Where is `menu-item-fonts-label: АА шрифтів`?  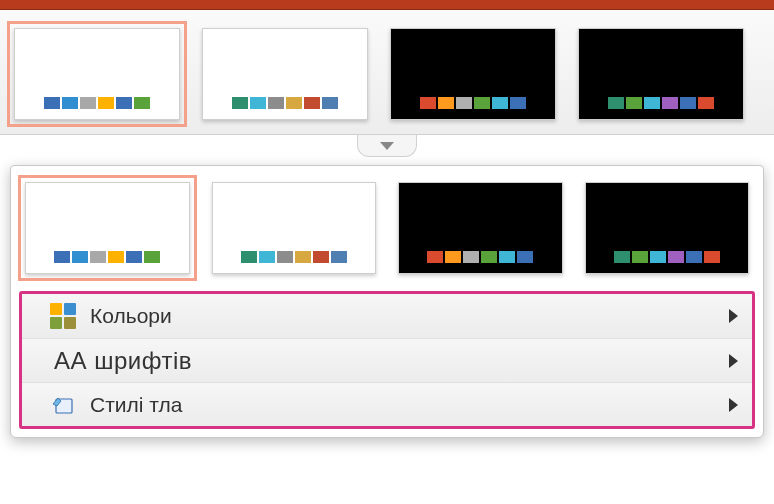
menu-item-fonts-label: АА шрифтів is located at coordinates (392, 361).